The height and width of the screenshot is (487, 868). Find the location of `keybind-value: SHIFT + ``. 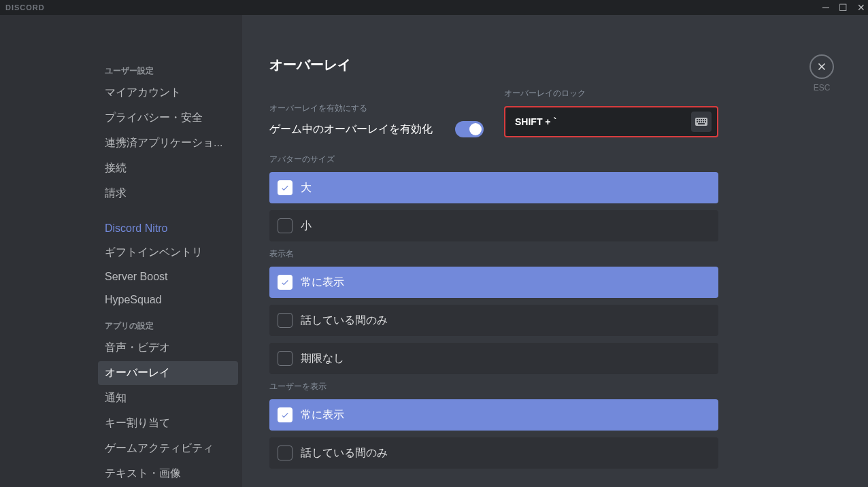

keybind-value: SHIFT + ` is located at coordinates (536, 122).